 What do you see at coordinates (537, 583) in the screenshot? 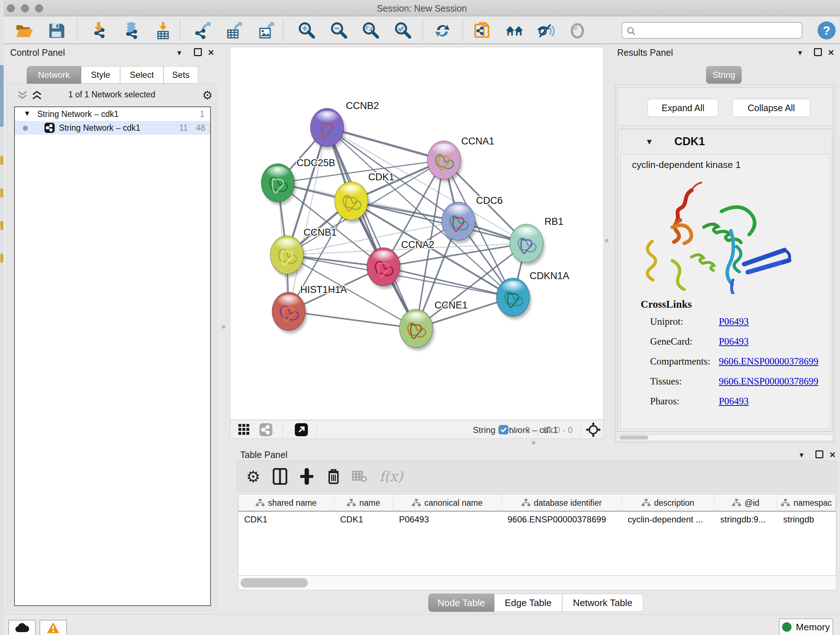
I see `table-hscrollbar` at bounding box center [537, 583].